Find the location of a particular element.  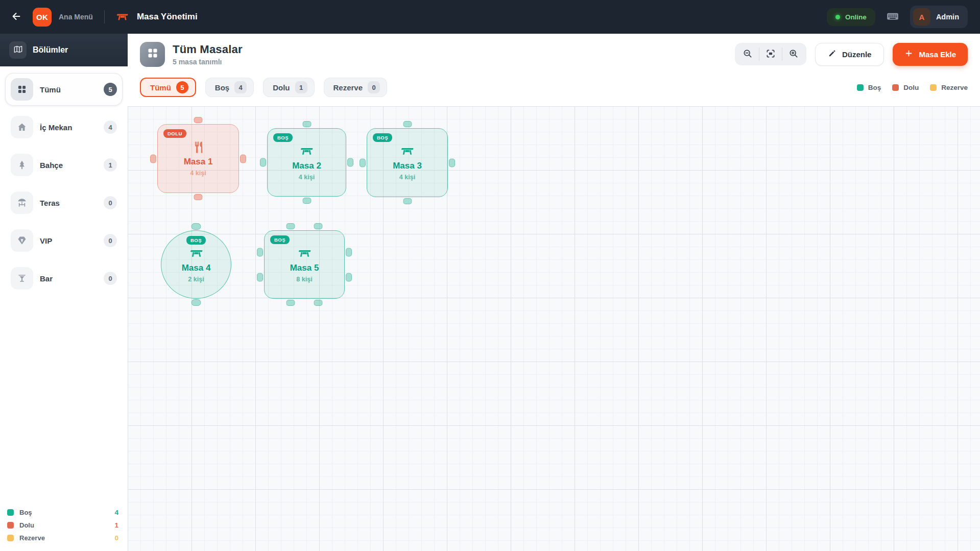

terrace-icon is located at coordinates (22, 203).